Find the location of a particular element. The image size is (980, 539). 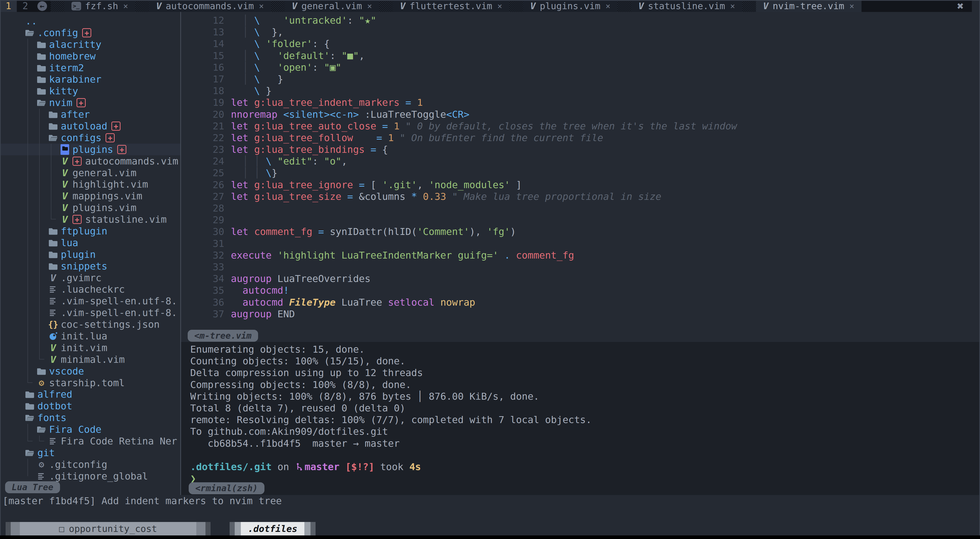

line-number: 37 is located at coordinates (203, 314).